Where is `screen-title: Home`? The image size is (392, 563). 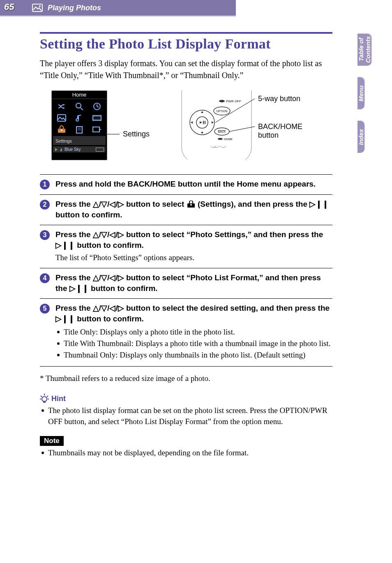 screen-title: Home is located at coordinates (79, 95).